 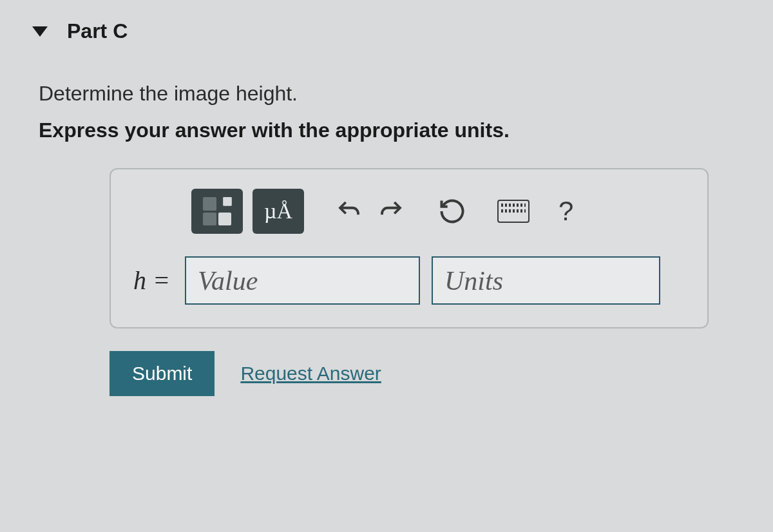 I want to click on part-title: Part C, so click(x=97, y=31).